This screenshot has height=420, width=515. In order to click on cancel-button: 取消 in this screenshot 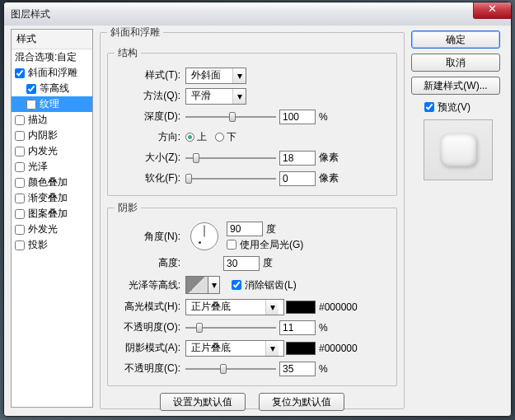, I will do `click(456, 63)`.